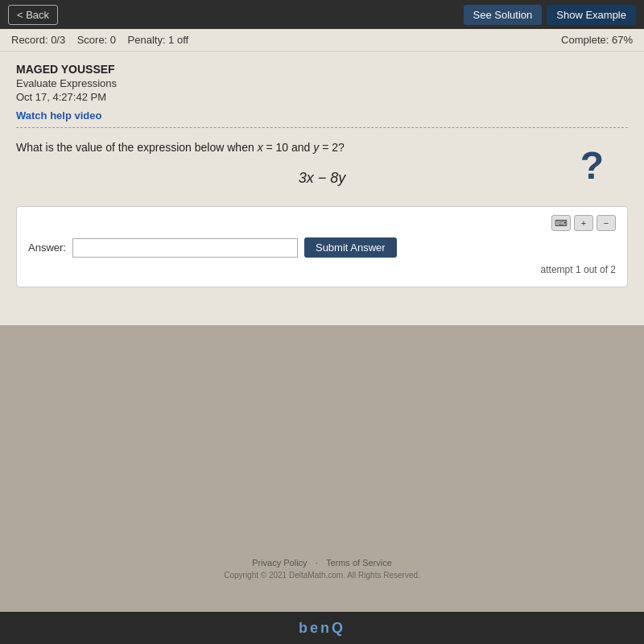 The width and height of the screenshot is (644, 644). Describe the element at coordinates (592, 166) in the screenshot. I see `help-icon: ?` at that location.